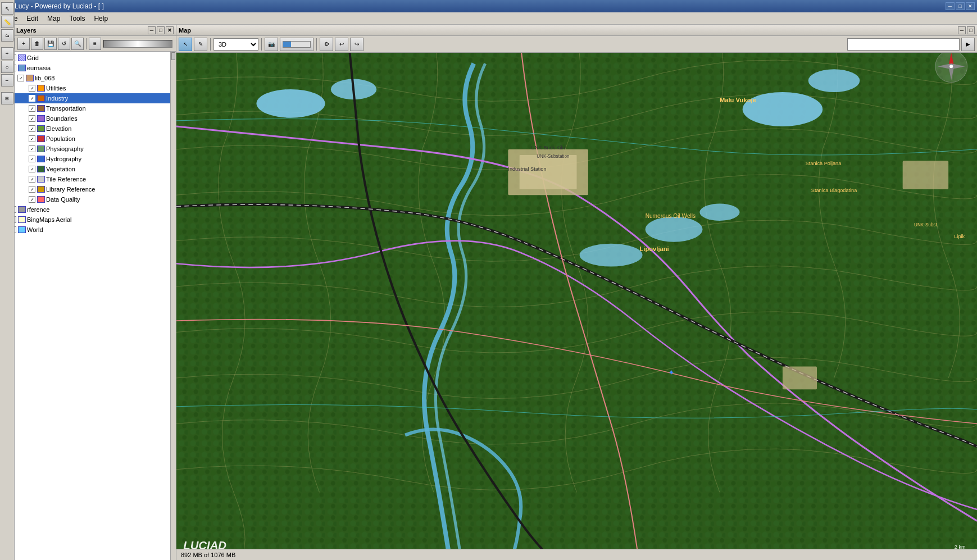 The image size is (977, 560). I want to click on expander-libraryreference, so click(25, 189).